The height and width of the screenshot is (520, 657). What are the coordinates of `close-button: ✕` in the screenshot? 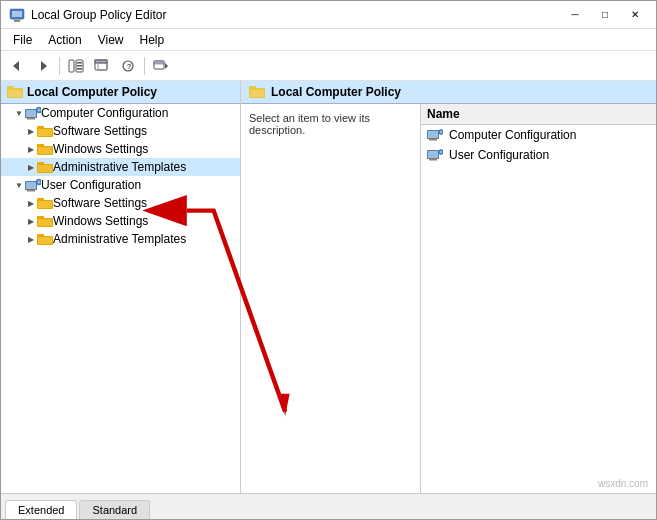 It's located at (635, 15).